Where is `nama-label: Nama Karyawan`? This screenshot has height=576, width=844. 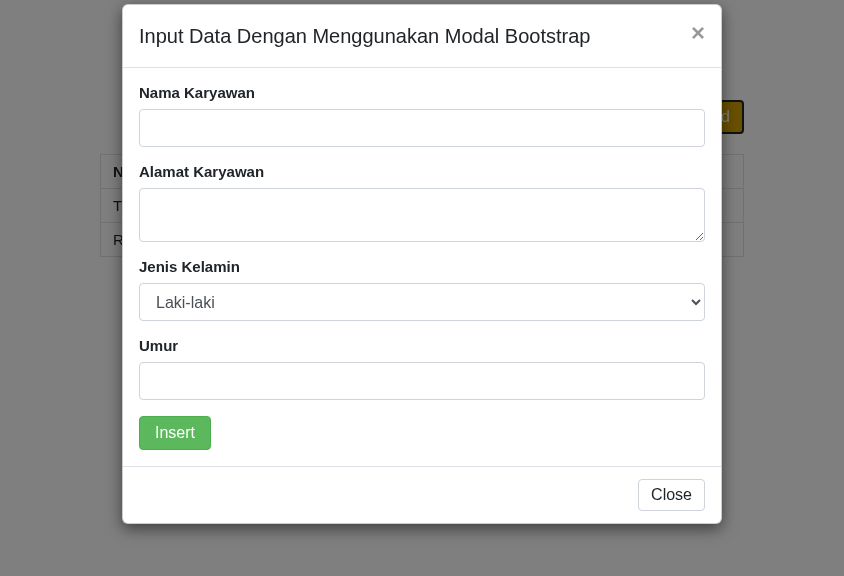 nama-label: Nama Karyawan is located at coordinates (422, 92).